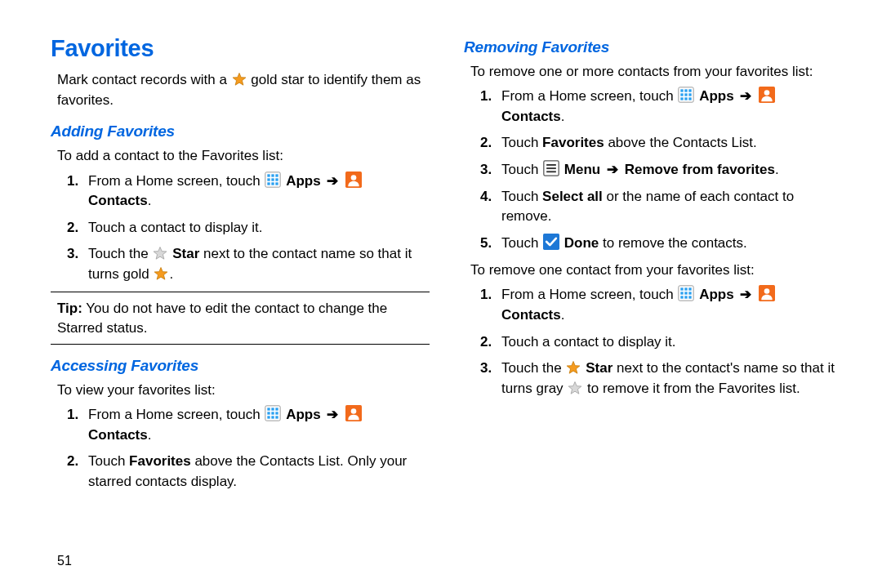  Describe the element at coordinates (243, 157) in the screenshot. I see `adding-lead: To add a contact to the Favorites list:` at that location.